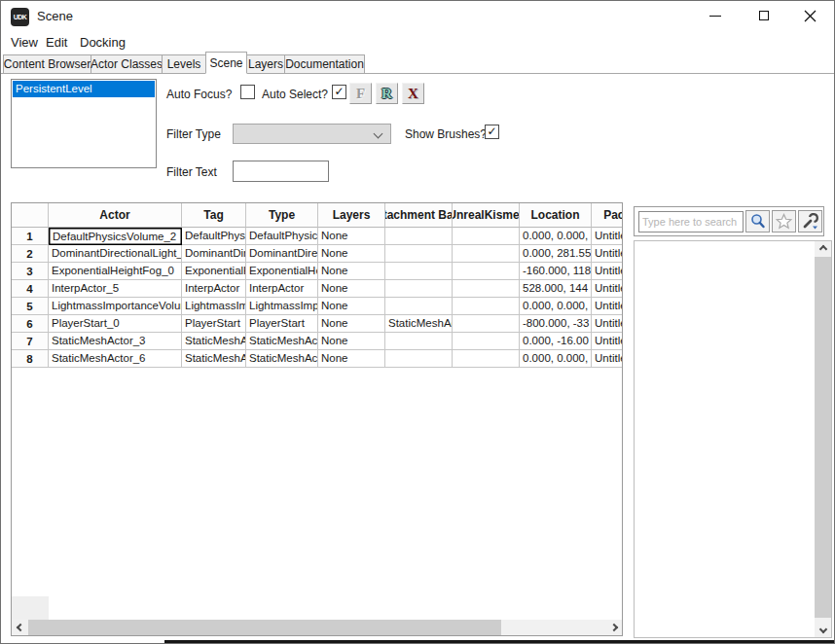  I want to click on column-header-actor: Actor, so click(115, 216).